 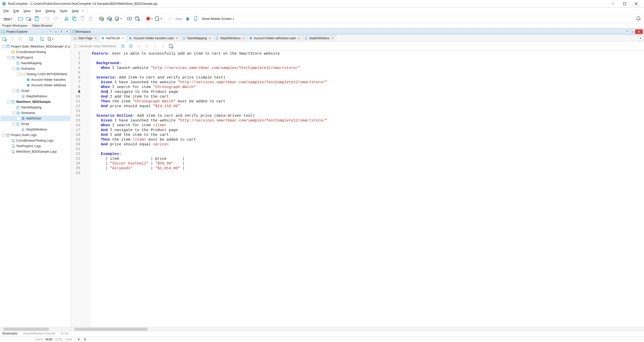 I want to click on tree-item: TestProject1 Logs, so click(x=35, y=146).